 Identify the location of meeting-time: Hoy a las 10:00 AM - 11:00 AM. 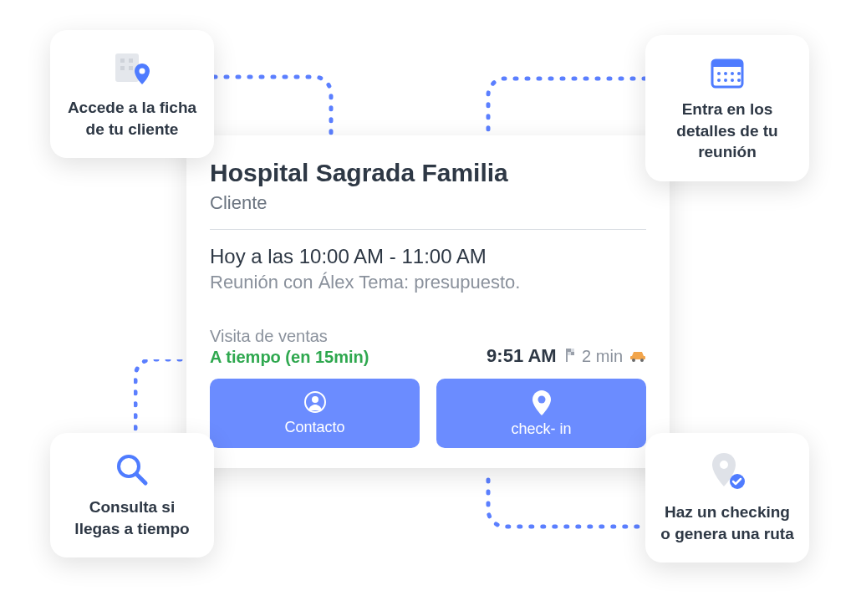
(428, 257).